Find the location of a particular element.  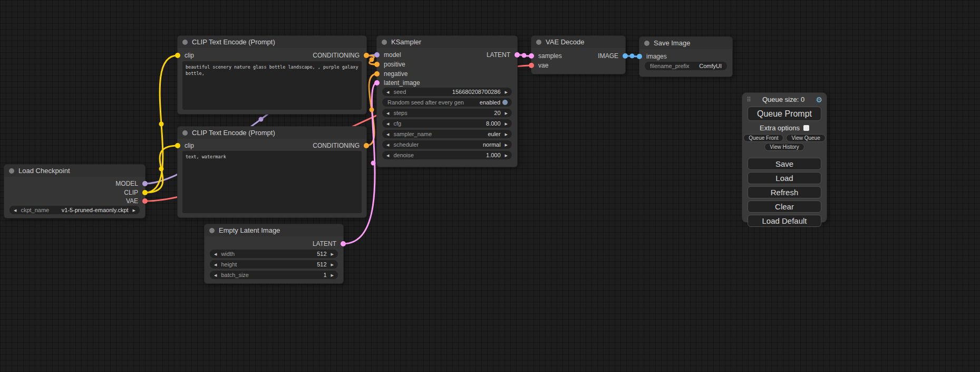

clear-button: Clear is located at coordinates (784, 207).